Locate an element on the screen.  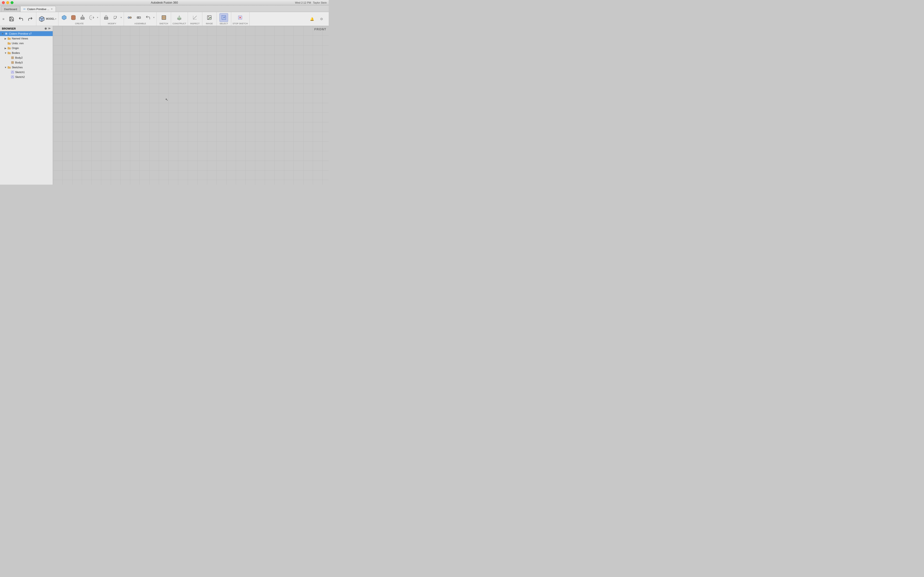
toolbar-section-select: SELECT is located at coordinates (224, 19).